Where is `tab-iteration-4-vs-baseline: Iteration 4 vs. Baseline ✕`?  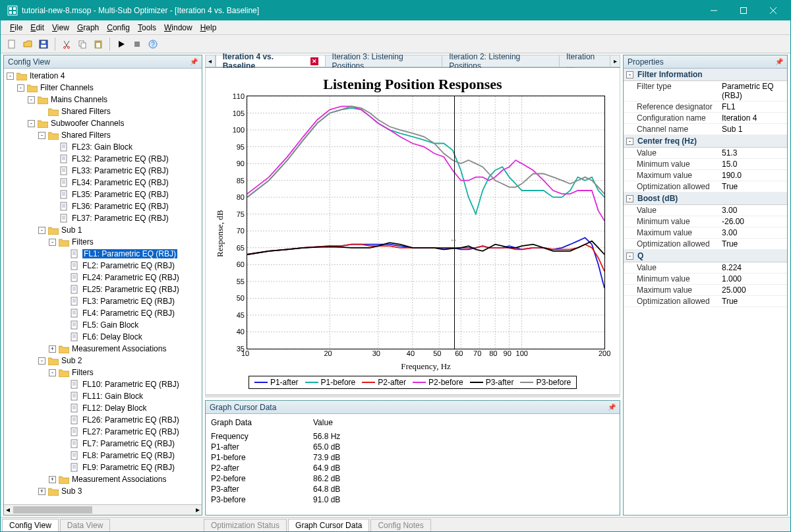 tab-iteration-4-vs-baseline: Iteration 4 vs. Baseline ✕ is located at coordinates (270, 61).